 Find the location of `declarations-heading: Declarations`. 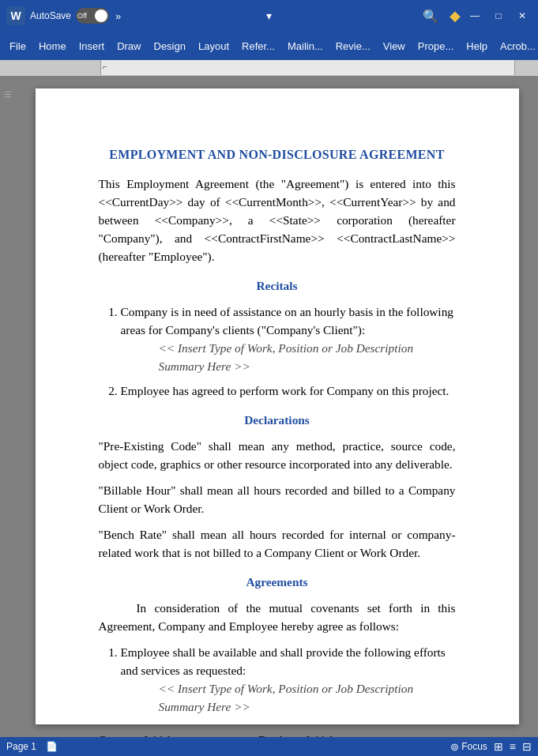

declarations-heading: Declarations is located at coordinates (277, 420).